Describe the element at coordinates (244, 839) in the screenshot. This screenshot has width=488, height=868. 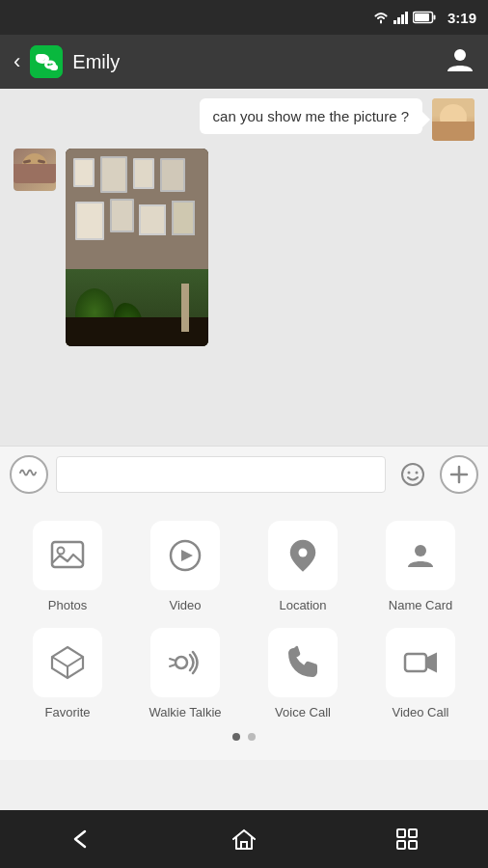
I see `bottom-nav` at that location.